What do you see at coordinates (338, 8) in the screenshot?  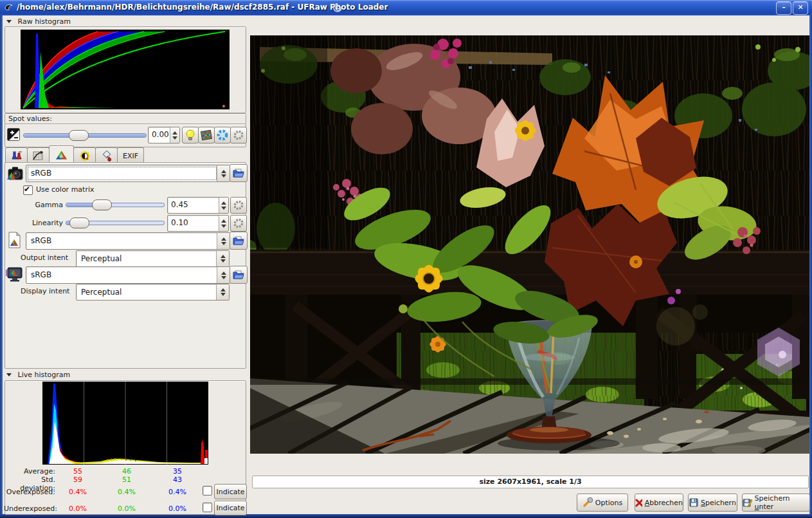 I see `ufraw-logo-icon` at bounding box center [338, 8].